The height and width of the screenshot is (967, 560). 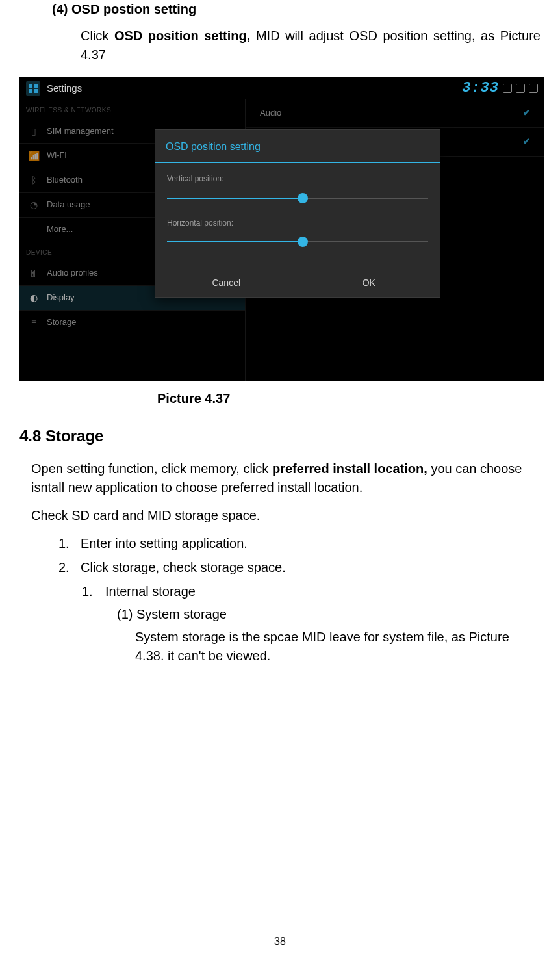 I want to click on settings-icon, so click(x=33, y=88).